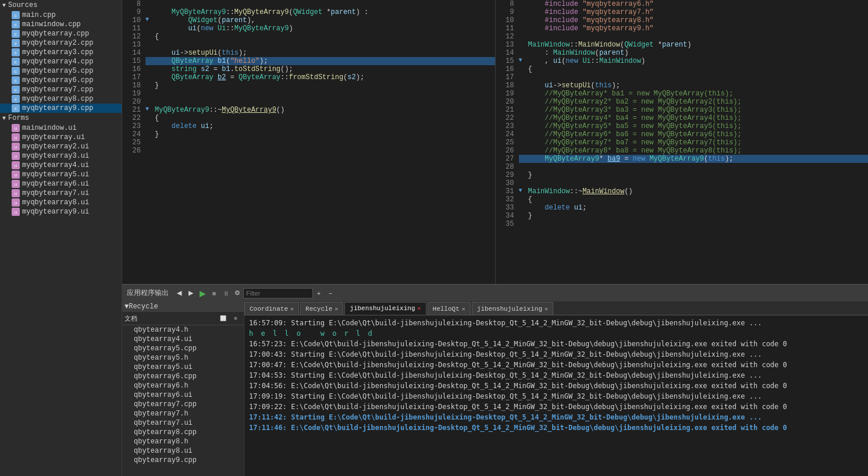 This screenshot has width=868, height=476. Describe the element at coordinates (61, 193) in the screenshot. I see `sidebar-item-myqbytearray7-ui: umyqbytearray7.ui` at that location.